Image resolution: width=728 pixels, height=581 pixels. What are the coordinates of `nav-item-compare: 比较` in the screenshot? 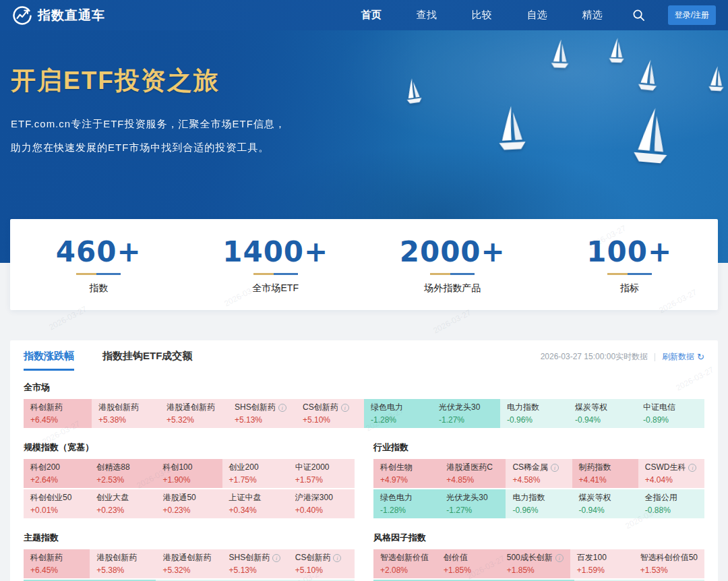 It's located at (482, 15).